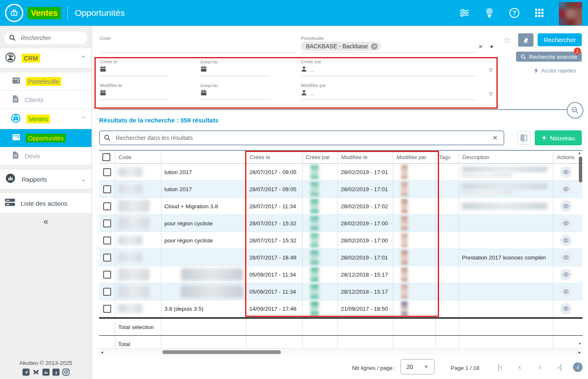 Image resolution: width=588 pixels, height=379 pixels. Describe the element at coordinates (514, 13) in the screenshot. I see `help-icon: ?` at that location.